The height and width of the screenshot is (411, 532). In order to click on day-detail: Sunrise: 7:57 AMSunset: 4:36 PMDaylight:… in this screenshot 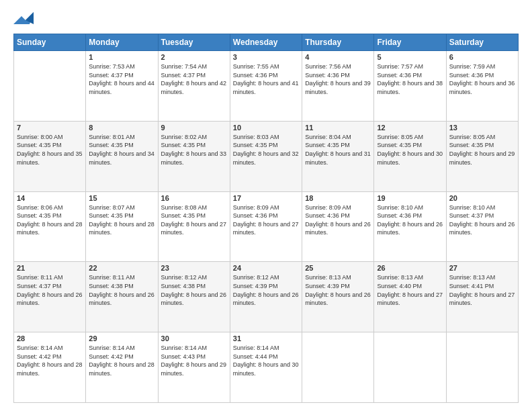, I will do `click(410, 79)`.